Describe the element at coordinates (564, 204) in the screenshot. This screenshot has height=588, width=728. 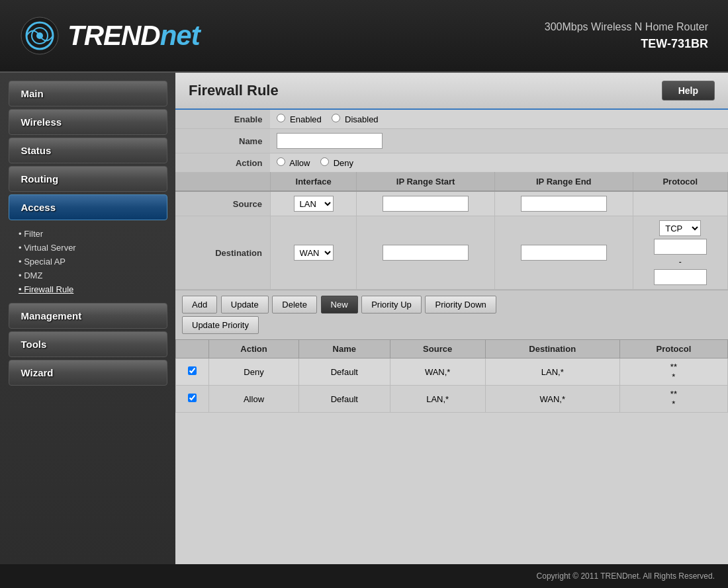
I see `source-ip-end-input` at that location.